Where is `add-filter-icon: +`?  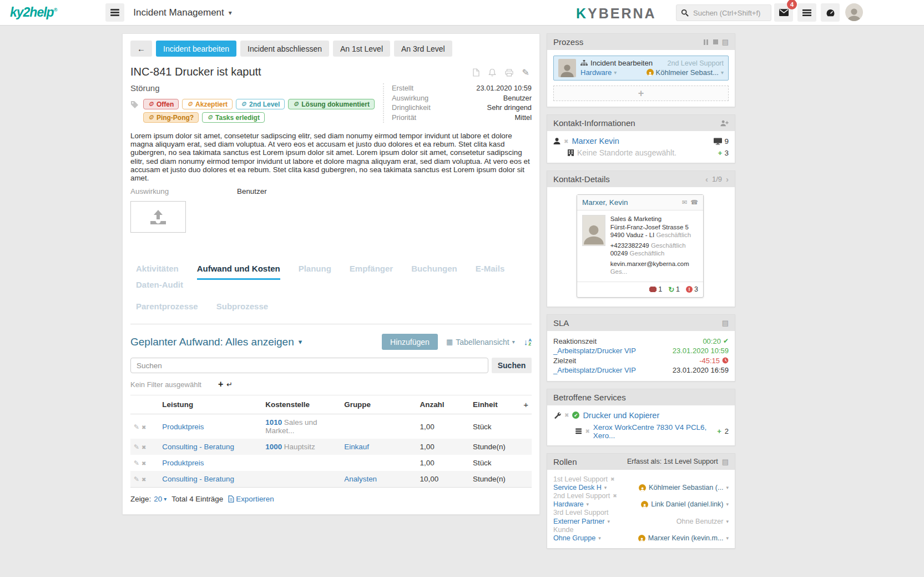
add-filter-icon: + is located at coordinates (221, 384).